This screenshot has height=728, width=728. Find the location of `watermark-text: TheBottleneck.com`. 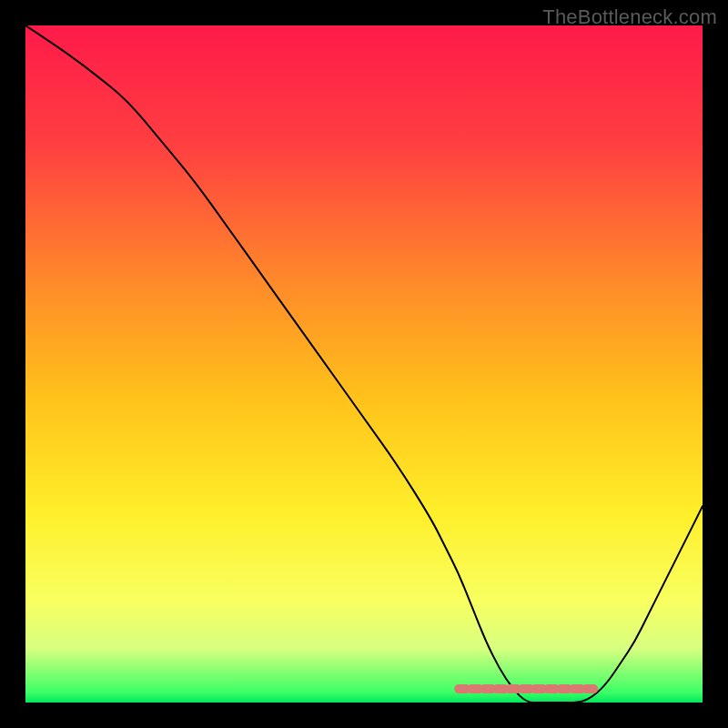

watermark-text: TheBottleneck.com is located at coordinates (630, 17).